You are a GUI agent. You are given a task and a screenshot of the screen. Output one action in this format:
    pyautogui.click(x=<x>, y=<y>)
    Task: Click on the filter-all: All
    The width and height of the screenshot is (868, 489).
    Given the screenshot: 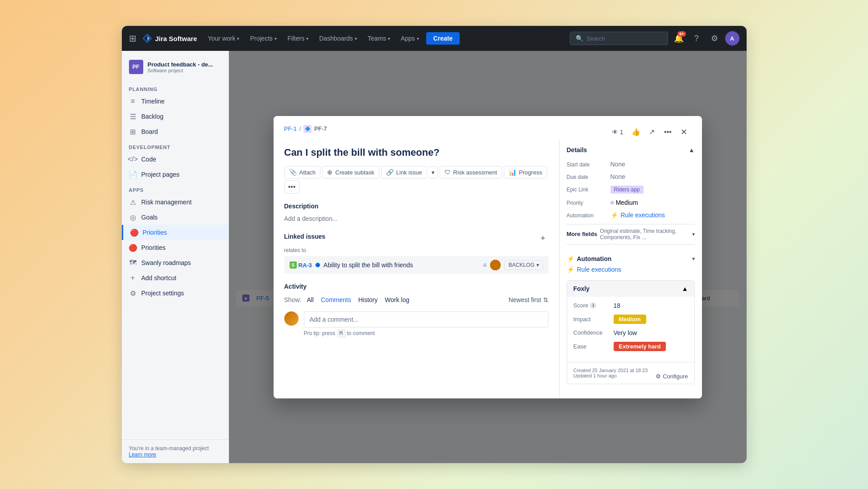 What is the action you would take?
    pyautogui.click(x=310, y=300)
    